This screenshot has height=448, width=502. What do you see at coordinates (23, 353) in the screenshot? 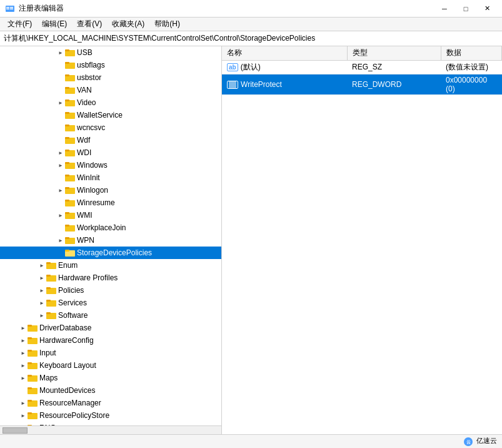
I see `expand-arrow-input: ►` at bounding box center [23, 353].